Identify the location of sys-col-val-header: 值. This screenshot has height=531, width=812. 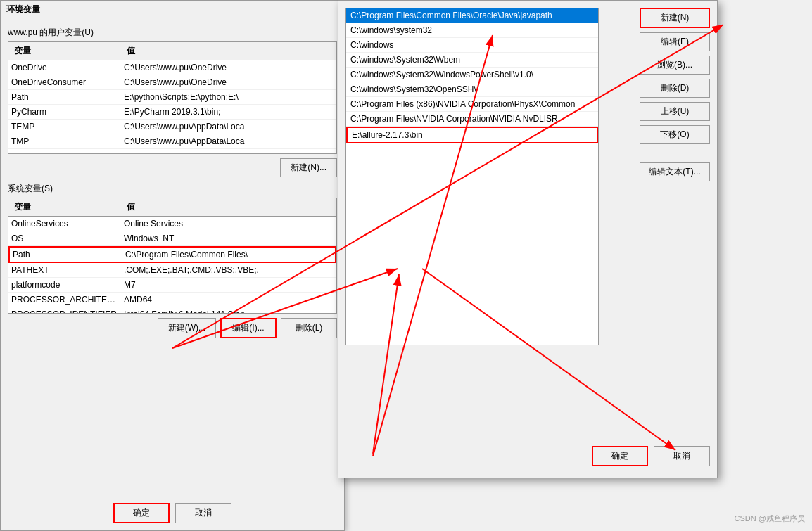
(229, 207).